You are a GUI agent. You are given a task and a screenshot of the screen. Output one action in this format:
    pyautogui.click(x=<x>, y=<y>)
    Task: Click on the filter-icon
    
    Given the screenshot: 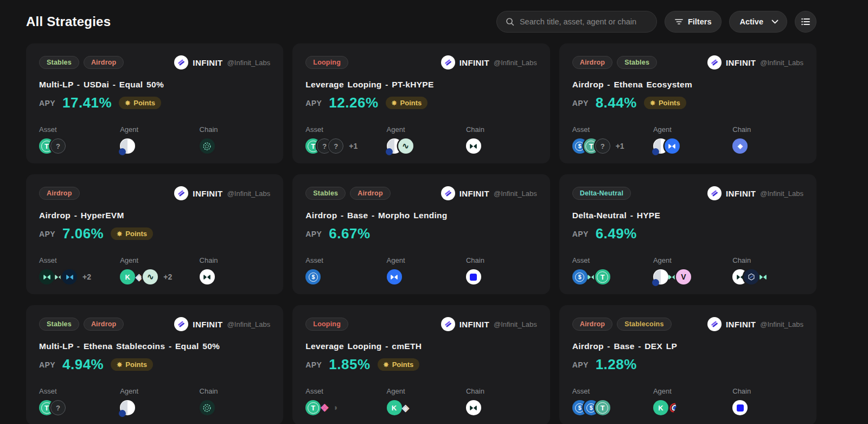 What is the action you would take?
    pyautogui.click(x=679, y=22)
    